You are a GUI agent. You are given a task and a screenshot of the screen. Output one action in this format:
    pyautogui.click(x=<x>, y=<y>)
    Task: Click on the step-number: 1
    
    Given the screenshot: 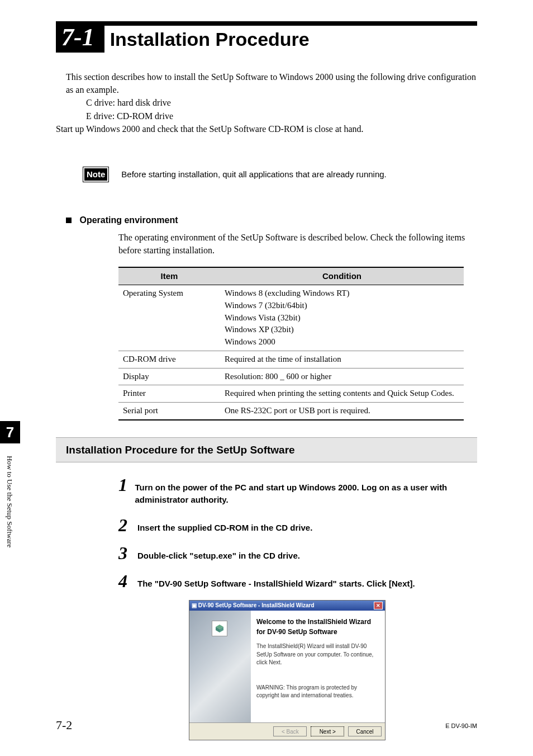 What is the action you would take?
    pyautogui.click(x=125, y=485)
    